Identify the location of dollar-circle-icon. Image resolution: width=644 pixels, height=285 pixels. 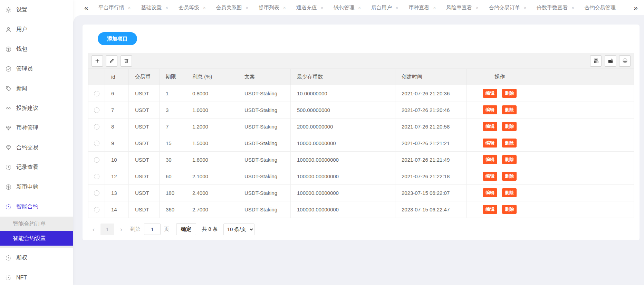
(8, 49).